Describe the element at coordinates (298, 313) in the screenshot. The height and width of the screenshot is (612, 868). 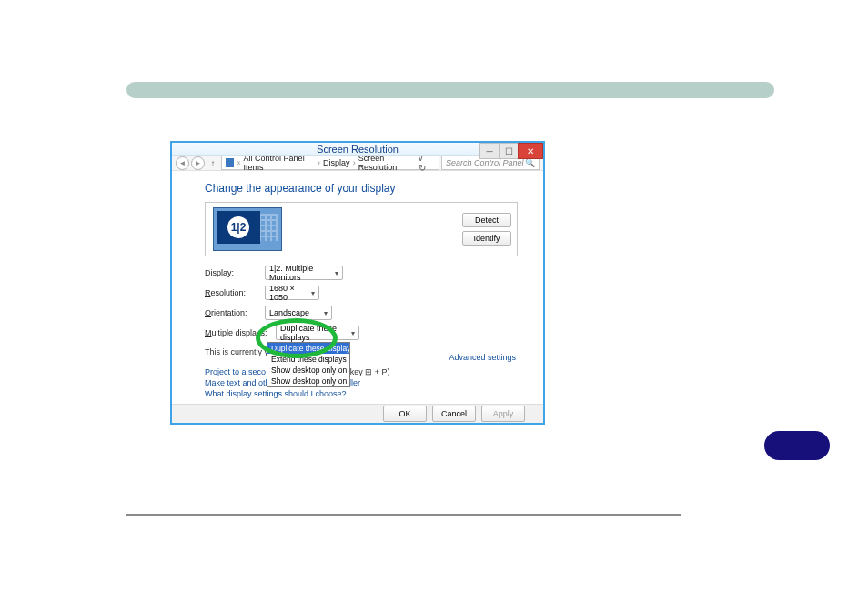
I see `orientation-select: Landscape ▾` at that location.